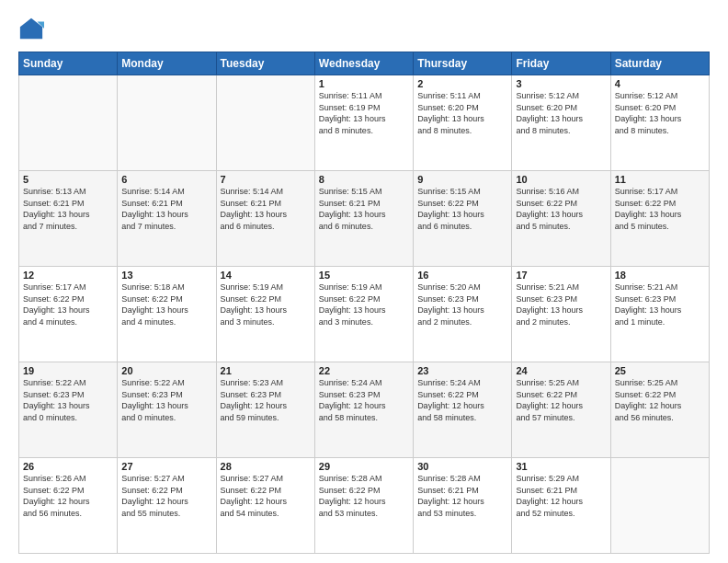  I want to click on calendar-header-row: SundayMondayTuesdayWednesdayThursdayFrid…, so click(364, 64).